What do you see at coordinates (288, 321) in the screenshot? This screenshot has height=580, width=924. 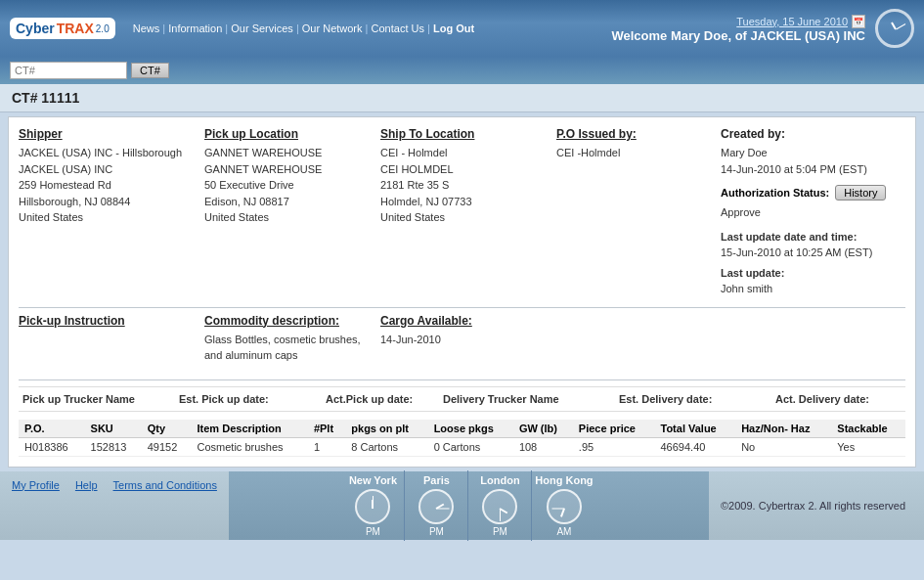 I see `commodity-label: Commodity description:` at bounding box center [288, 321].